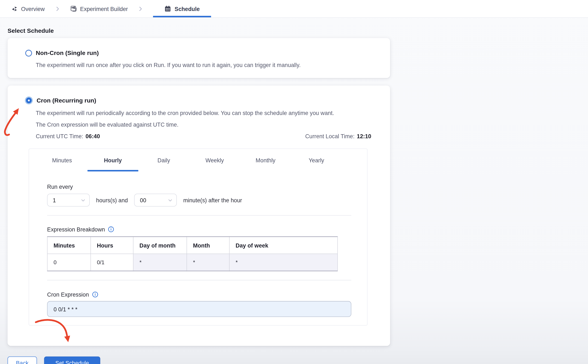  Describe the element at coordinates (330, 136) in the screenshot. I see `local-time-label: Current Local Time:` at that location.